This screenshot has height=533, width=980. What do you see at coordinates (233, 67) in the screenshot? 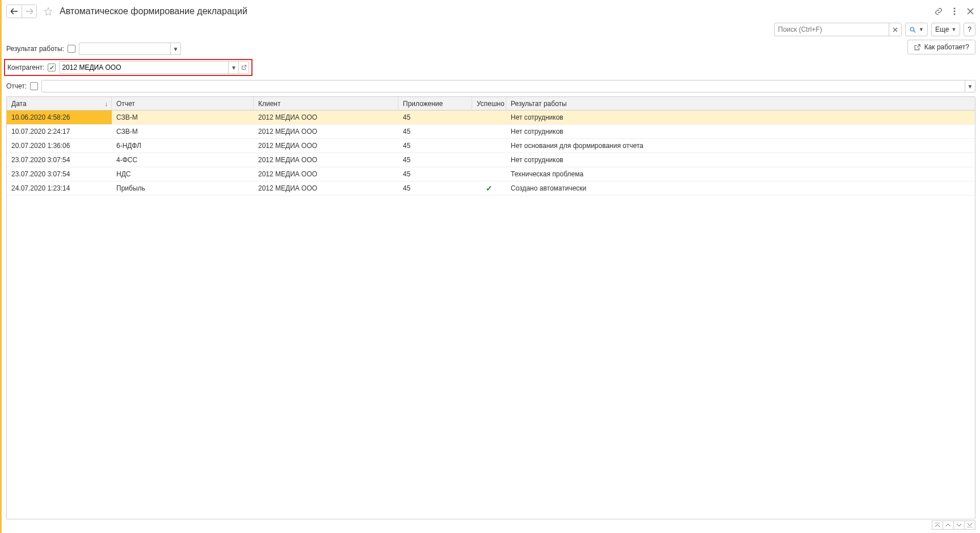
I see `filter-contragent-dropdown: ▼` at bounding box center [233, 67].